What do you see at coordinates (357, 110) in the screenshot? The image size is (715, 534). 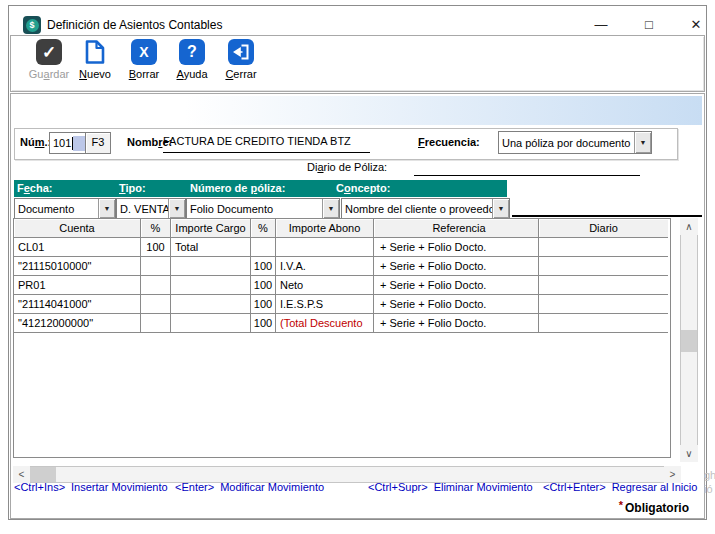 I see `header-gradient-band` at bounding box center [357, 110].